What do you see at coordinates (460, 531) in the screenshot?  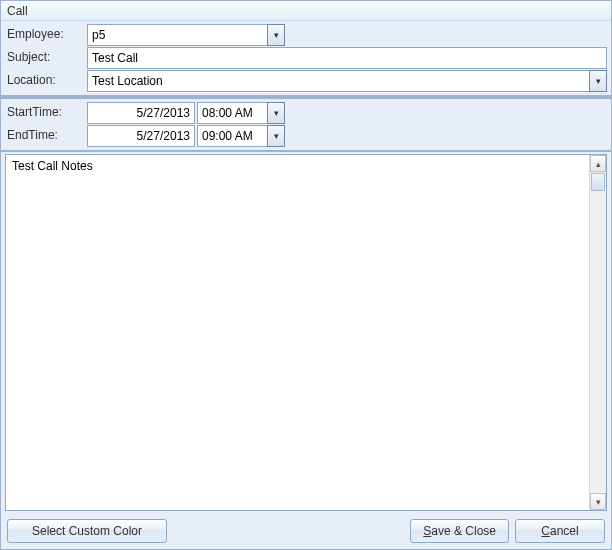 I see `save-close-button: Save & Close` at bounding box center [460, 531].